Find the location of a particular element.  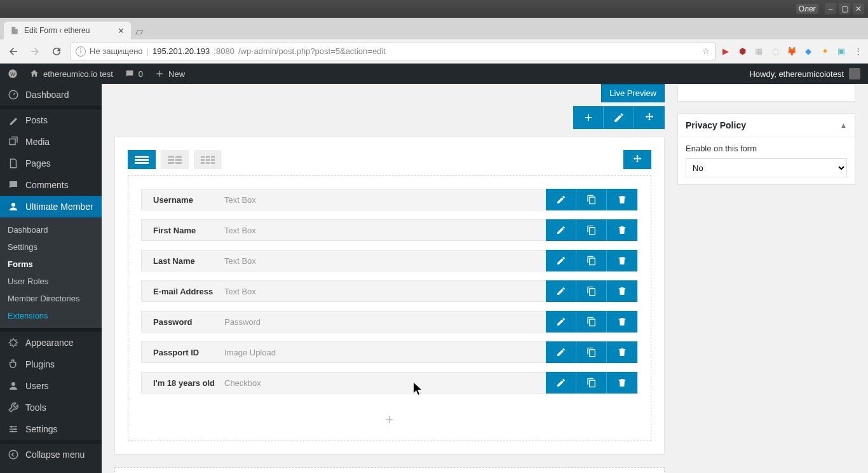

submenu-dashboard: Dashboard is located at coordinates (51, 230).